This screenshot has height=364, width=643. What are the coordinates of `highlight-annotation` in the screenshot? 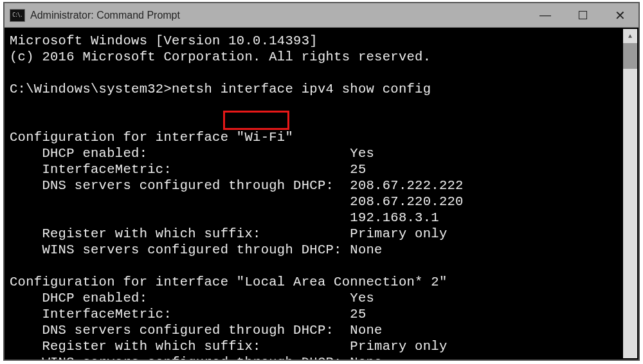 It's located at (256, 120).